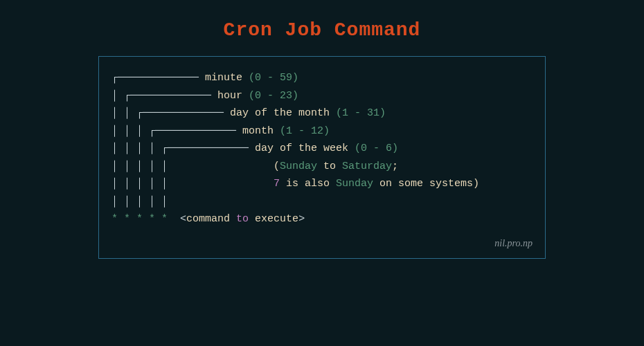 This screenshot has width=644, height=346. Describe the element at coordinates (322, 113) in the screenshot. I see `row-dom: │ │ ┌───────────── day of the month (1 -…` at that location.